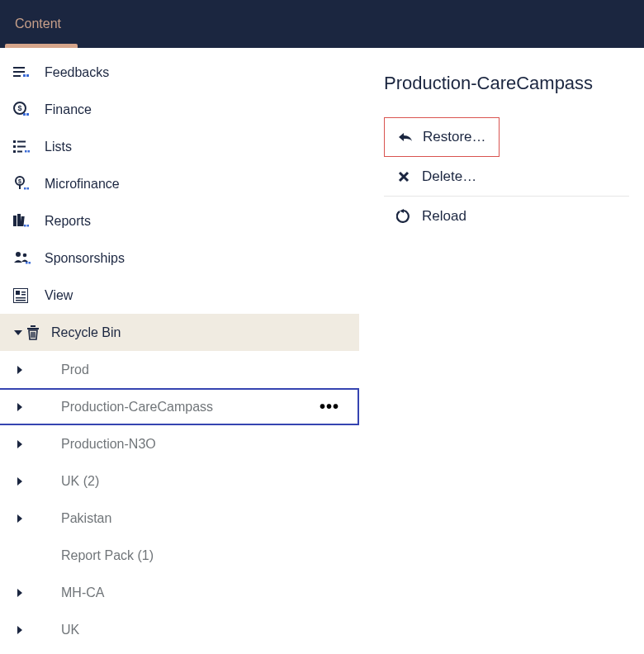  What do you see at coordinates (447, 177) in the screenshot?
I see `action-label: Delete…` at bounding box center [447, 177].